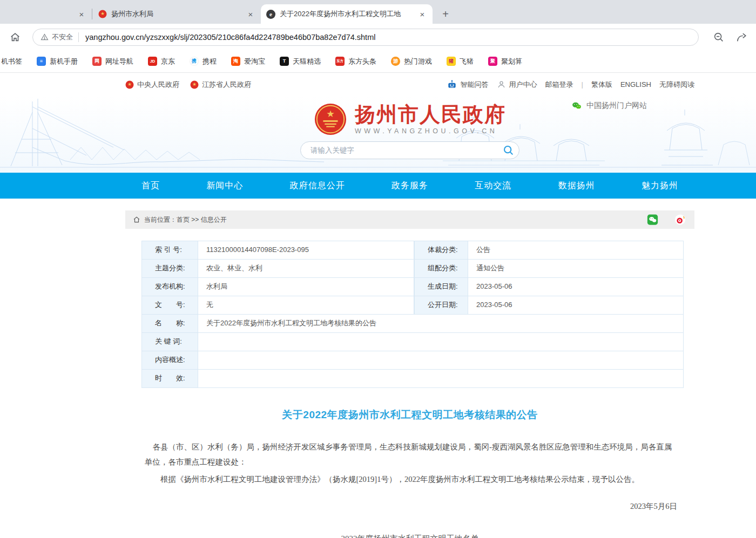 Image resolution: width=756 pixels, height=538 pixels. I want to click on meta-row: 名 称: 关于2022年度扬州市水利工程文明工地考核结果的公告, so click(413, 324).